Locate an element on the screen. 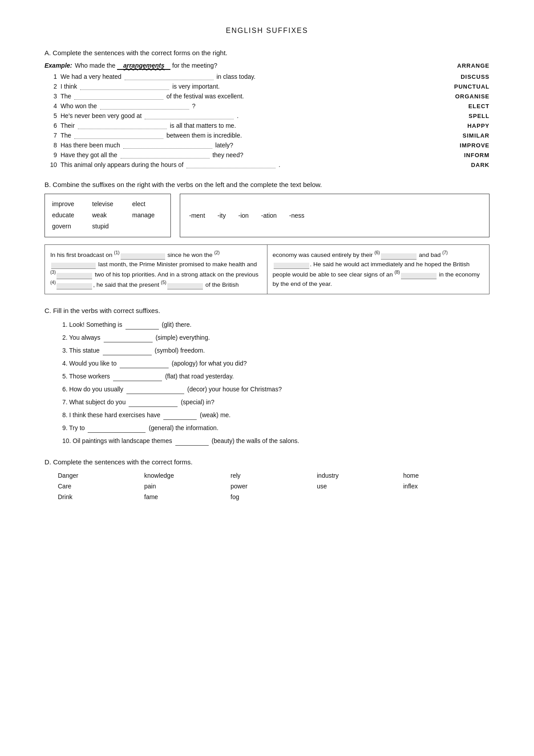 Image resolution: width=534 pixels, height=756 pixels. word-item: inflex is located at coordinates (446, 486).